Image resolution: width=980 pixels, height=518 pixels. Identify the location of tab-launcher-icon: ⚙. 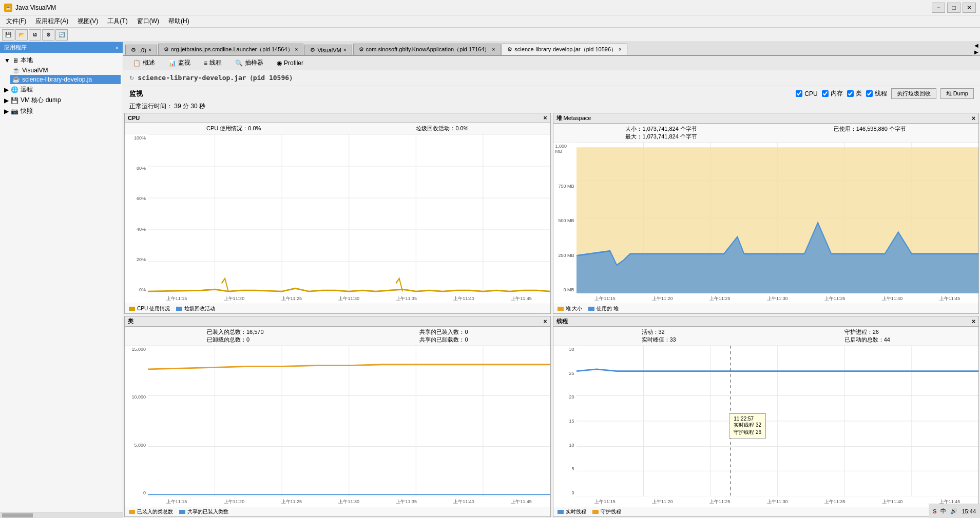
(133, 50).